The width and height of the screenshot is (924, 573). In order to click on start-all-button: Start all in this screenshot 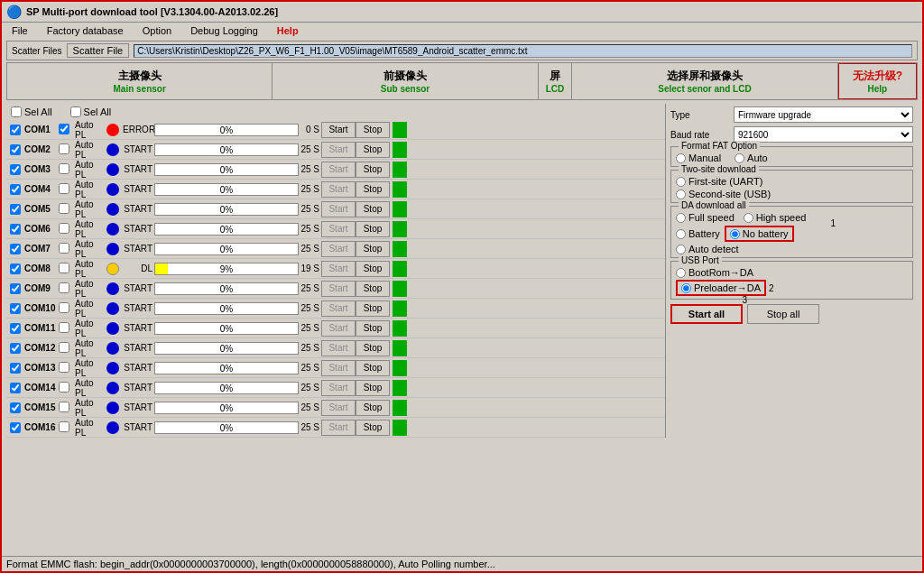, I will do `click(707, 314)`.